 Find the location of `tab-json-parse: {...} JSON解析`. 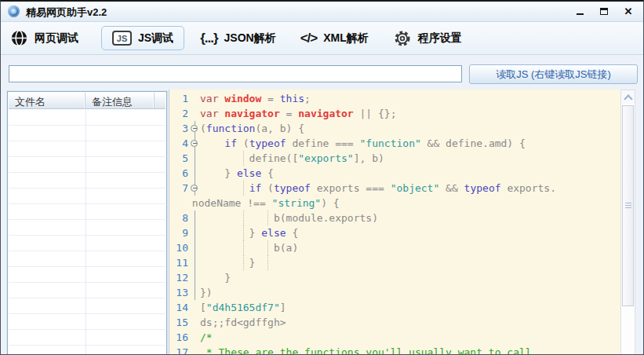

tab-json-parse: {...} JSON解析 is located at coordinates (238, 38).